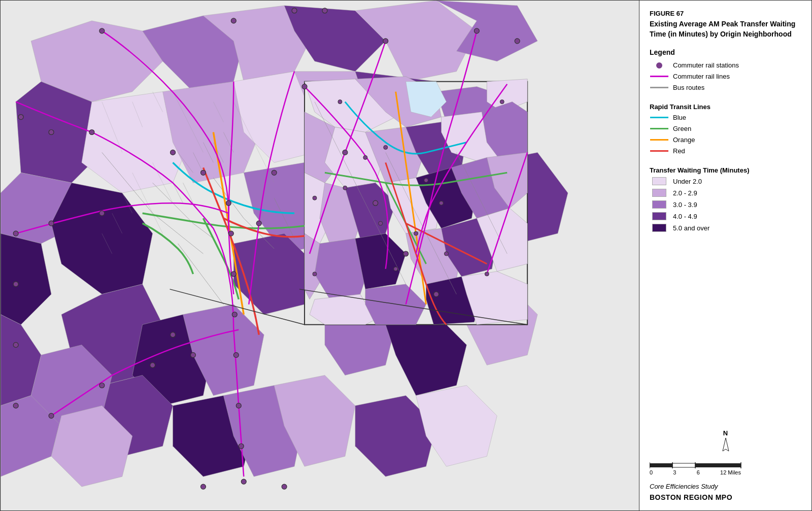 This screenshot has height=511, width=812. Describe the element at coordinates (726, 76) in the screenshot. I see `legend-item-rail-lines: Commuter rail lines` at that location.